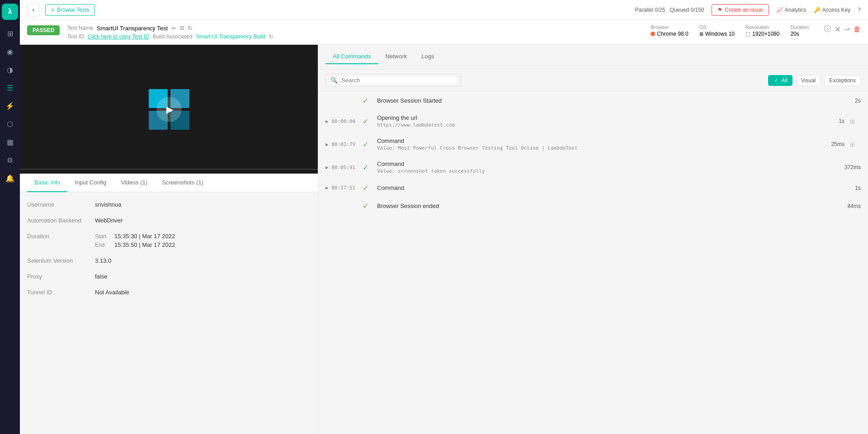 This screenshot has width=868, height=434. What do you see at coordinates (603, 100) in the screenshot?
I see `cmd-title-0: Browser Session Started` at bounding box center [603, 100].